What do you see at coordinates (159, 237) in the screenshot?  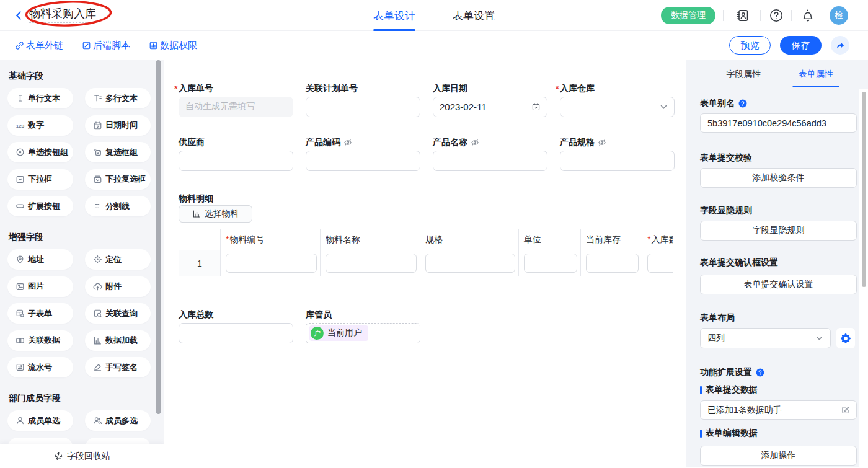 I see `sidebar-scrollbar` at bounding box center [159, 237].